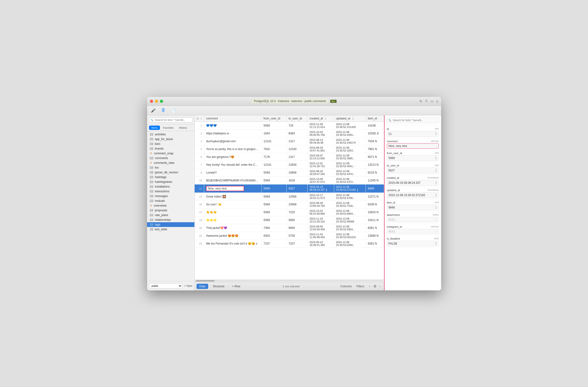 The height and width of the screenshot is (387, 588). I want to click on cell-comment: 💙💙💙, so click(233, 126).